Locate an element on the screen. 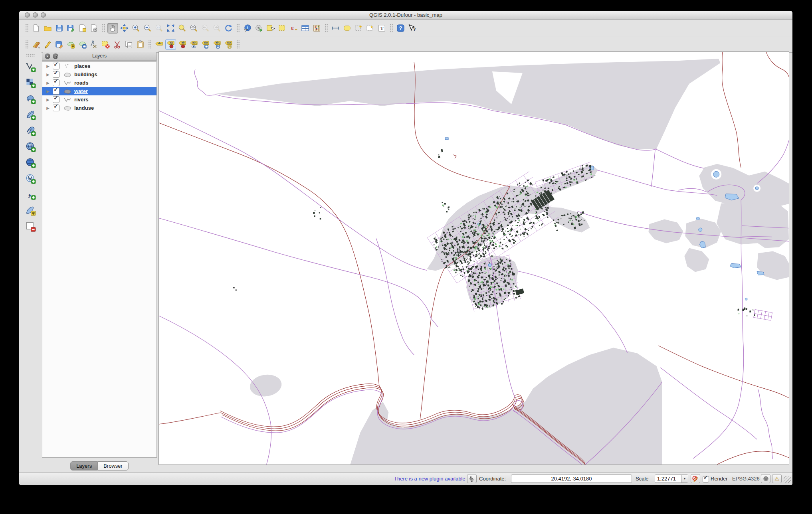 Image resolution: width=812 pixels, height=514 pixels. zoom-in-button is located at coordinates (136, 28).